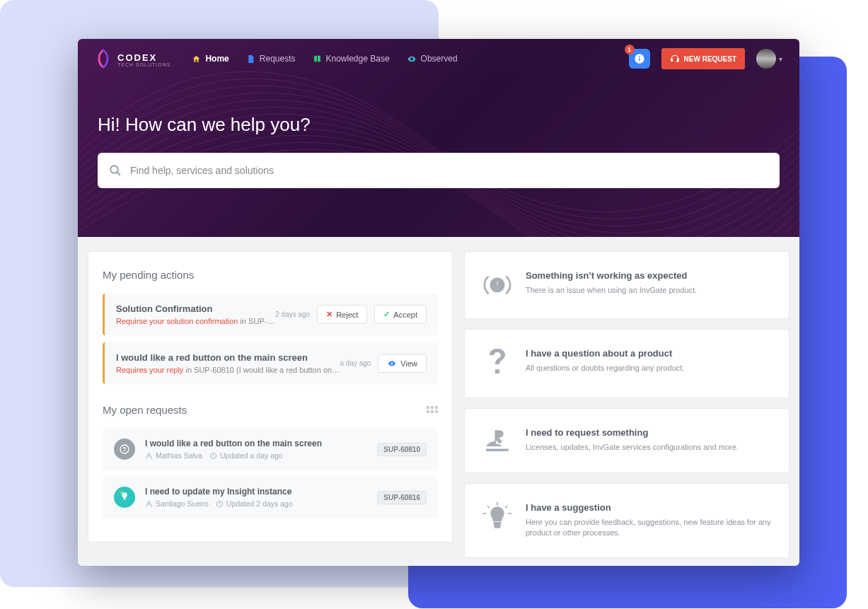  I want to click on pending-action-0: Solution Confirmation Requirse your solu…, so click(270, 314).